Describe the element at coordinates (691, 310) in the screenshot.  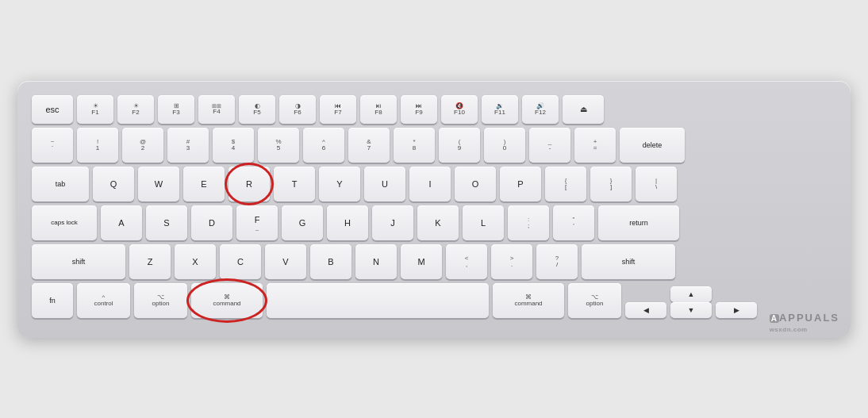
I see `key-arrow-down: ▼` at that location.